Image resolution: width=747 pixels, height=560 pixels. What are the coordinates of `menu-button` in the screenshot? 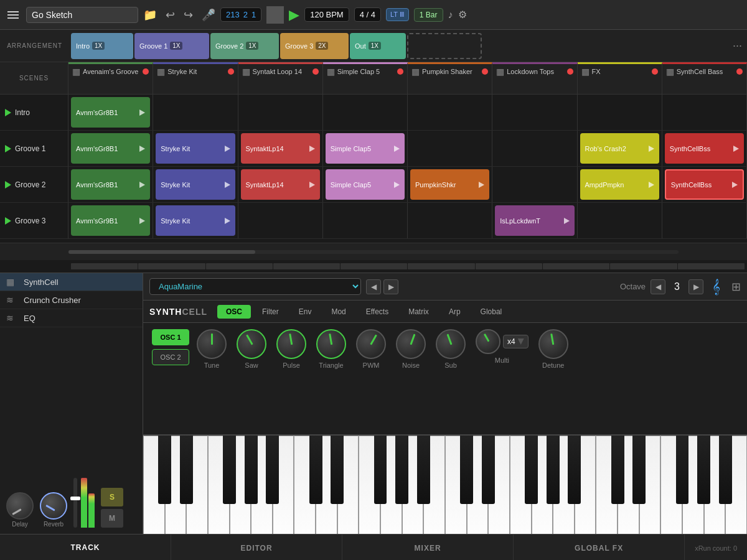 It's located at (13, 15).